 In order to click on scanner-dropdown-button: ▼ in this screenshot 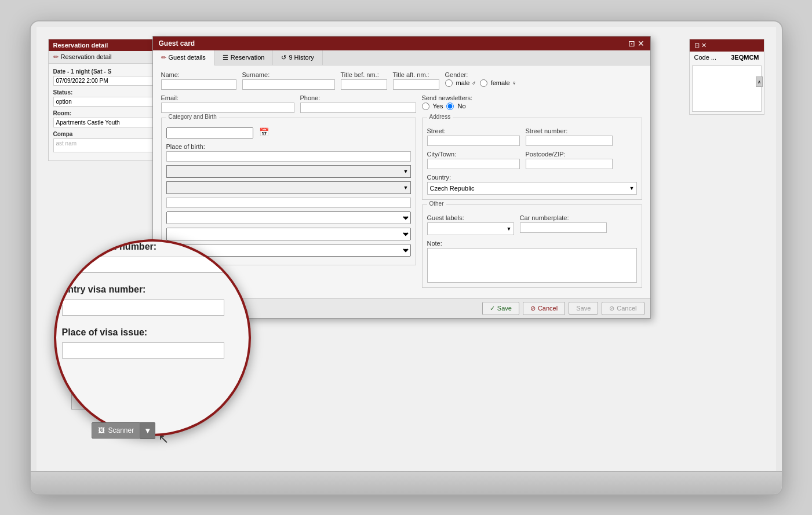, I will do `click(148, 431)`.